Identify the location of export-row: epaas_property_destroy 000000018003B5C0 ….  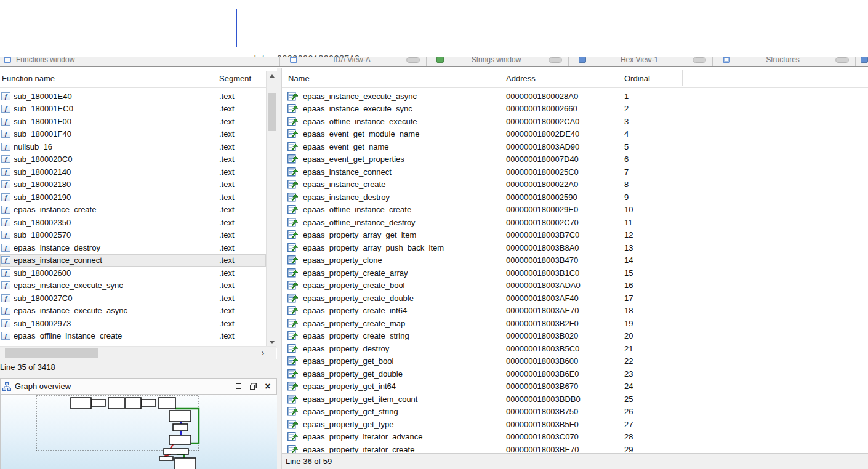
(575, 348).